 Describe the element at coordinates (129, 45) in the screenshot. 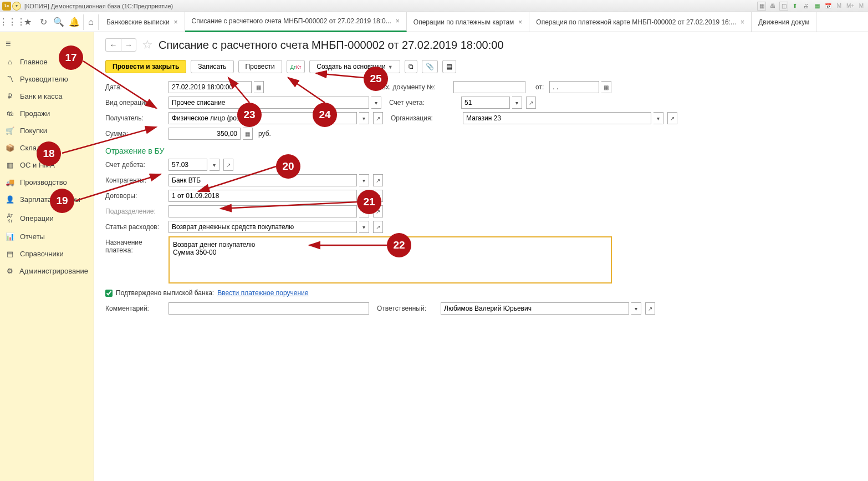

I see `forward-button: →` at that location.